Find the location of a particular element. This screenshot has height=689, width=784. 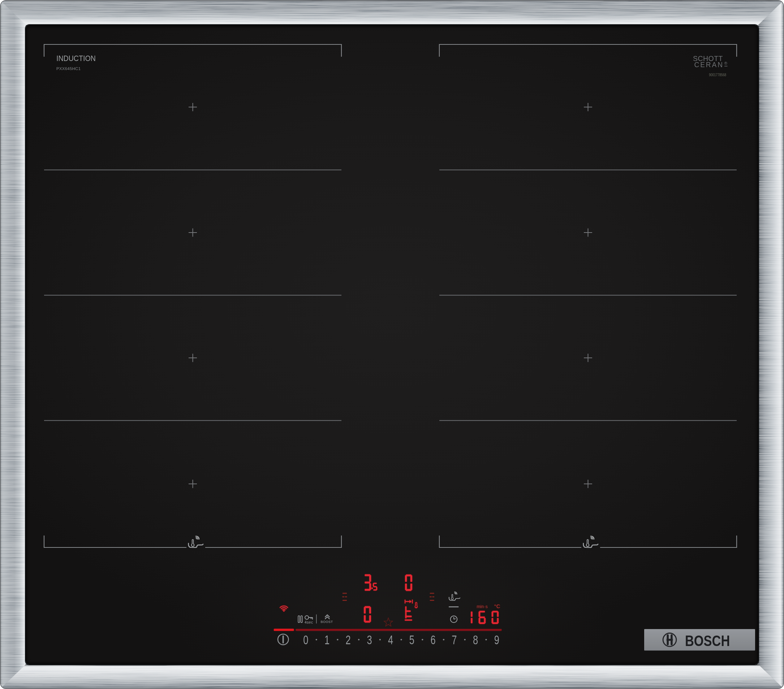

svg-text: min·s is located at coordinates (482, 607).